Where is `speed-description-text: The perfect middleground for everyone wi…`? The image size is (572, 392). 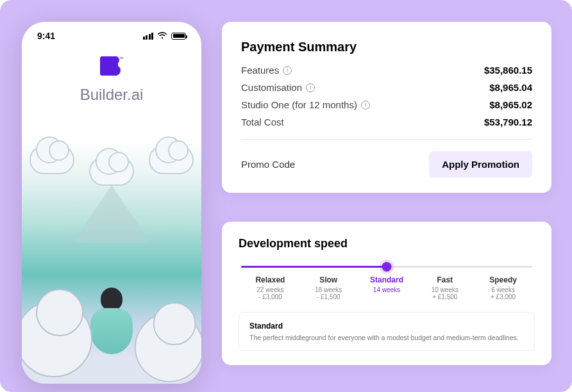
speed-description-text: The perfect middleground for everyone wi… is located at coordinates (387, 338).